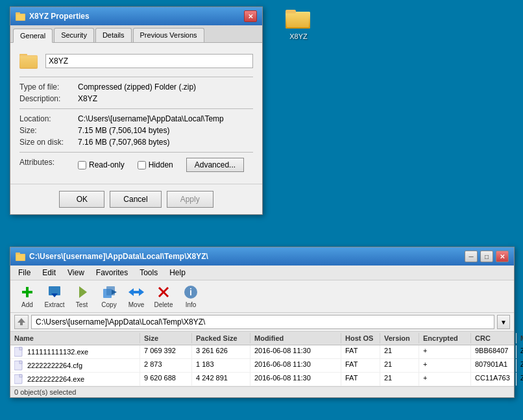  I want to click on description-value: X8YZ, so click(88, 99).